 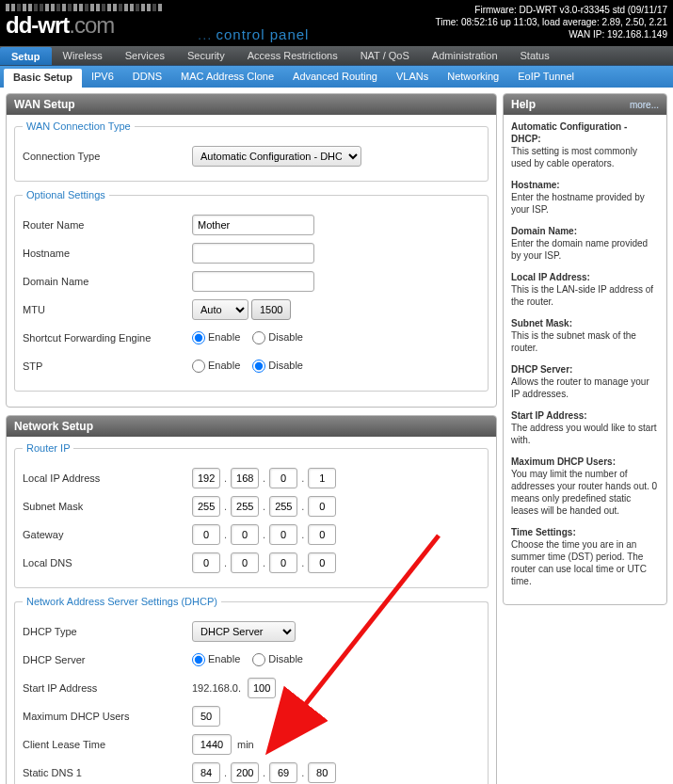 I want to click on button-mtu-value: 1500, so click(x=271, y=310).